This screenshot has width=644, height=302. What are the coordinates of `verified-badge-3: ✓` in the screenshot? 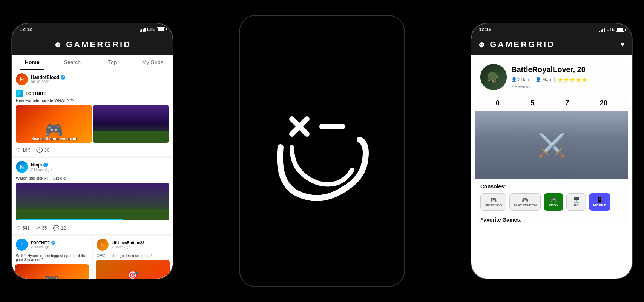 It's located at (53, 243).